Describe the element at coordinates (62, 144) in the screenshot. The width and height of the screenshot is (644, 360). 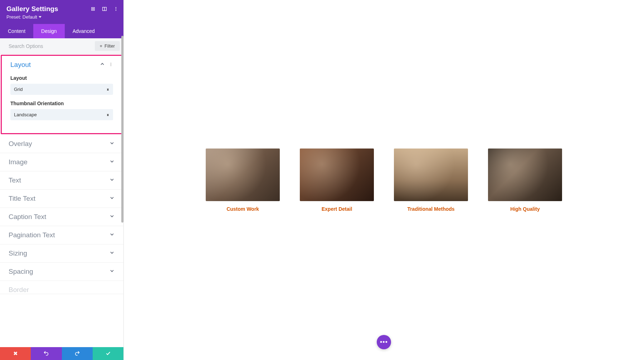
I see `section-overlay: Overlay` at that location.